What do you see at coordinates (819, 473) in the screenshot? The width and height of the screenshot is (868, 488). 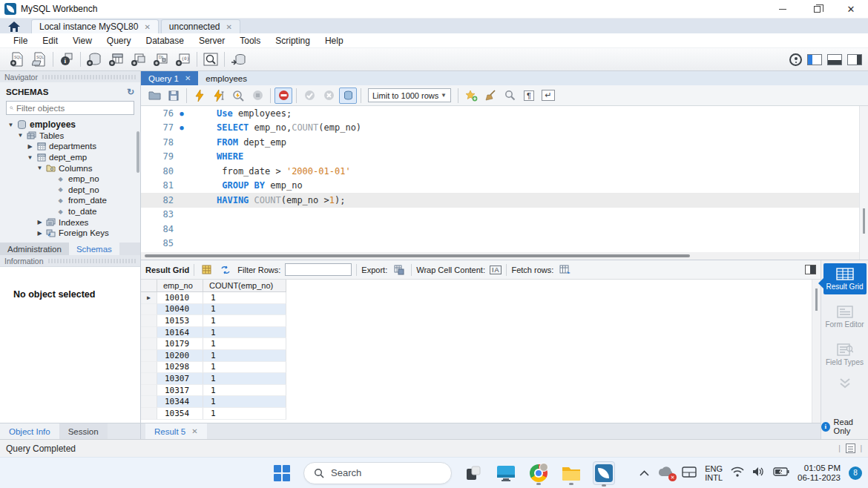 I see `taskbar-clock: 01:05 PM 06-11-2023` at bounding box center [819, 473].